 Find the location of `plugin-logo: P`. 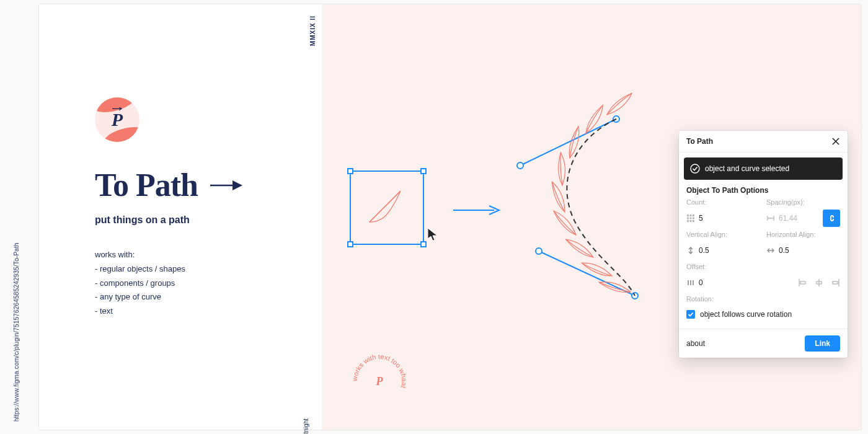

plugin-logo: P is located at coordinates (117, 120).